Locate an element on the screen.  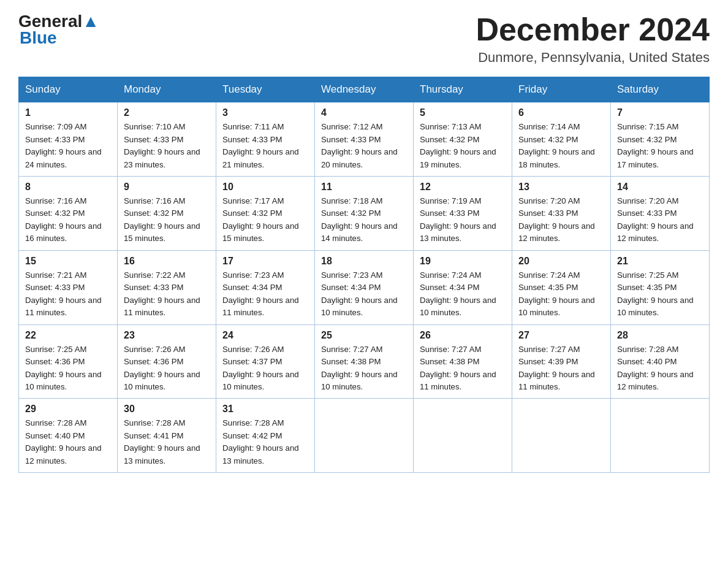
col-wednesday: Wednesday is located at coordinates (364, 90).